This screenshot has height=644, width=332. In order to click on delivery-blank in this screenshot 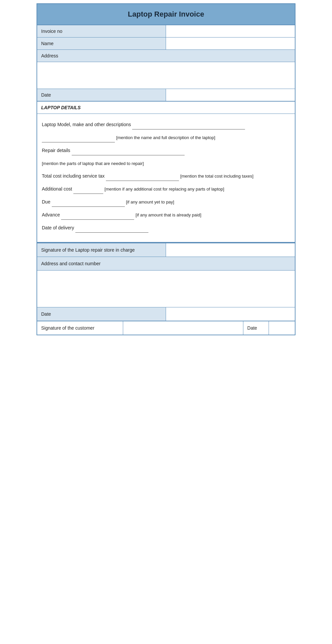, I will do `click(112, 228)`.